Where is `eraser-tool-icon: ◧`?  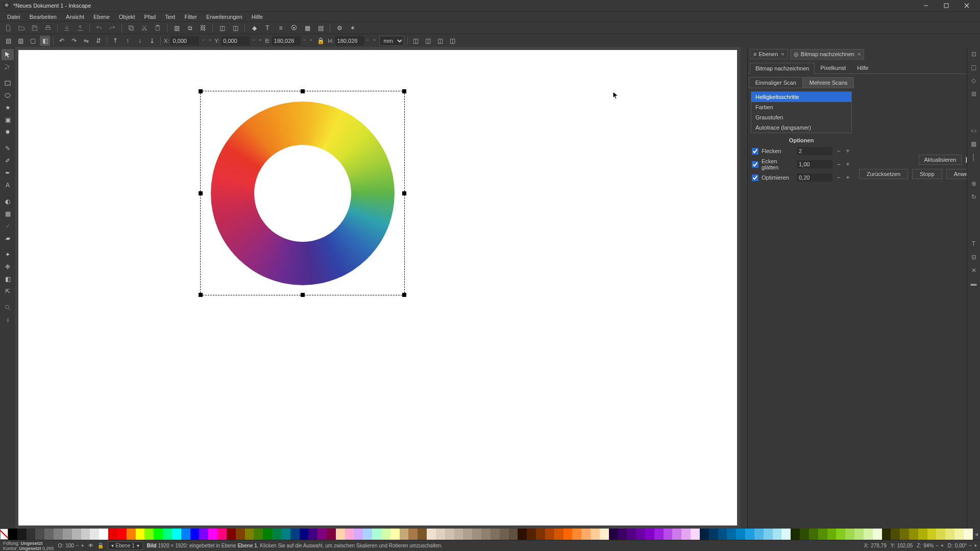 eraser-tool-icon: ◧ is located at coordinates (8, 279).